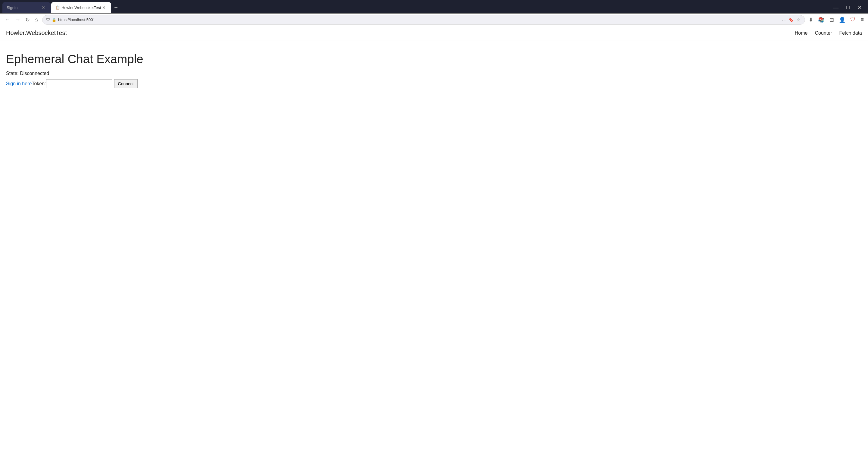 The width and height of the screenshot is (868, 450). Describe the element at coordinates (784, 20) in the screenshot. I see `more-options-button: ···` at that location.